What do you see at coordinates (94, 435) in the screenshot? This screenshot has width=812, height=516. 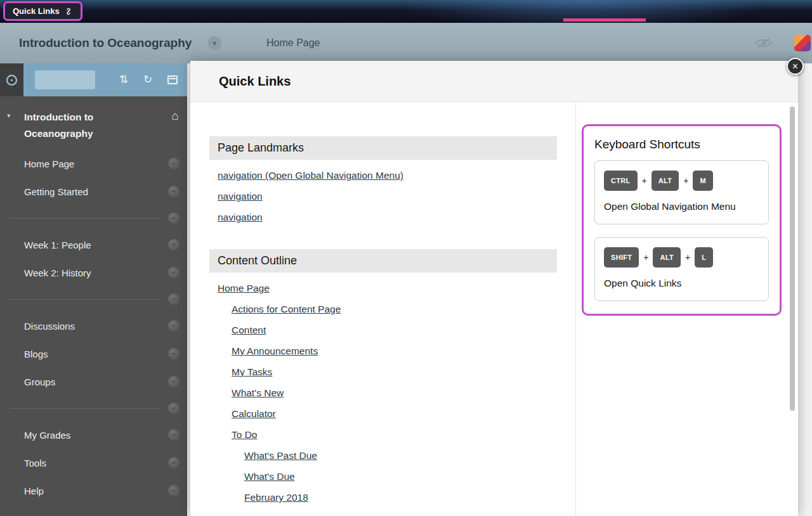 I see `sidebar-item-my-grades: My Grades›` at bounding box center [94, 435].